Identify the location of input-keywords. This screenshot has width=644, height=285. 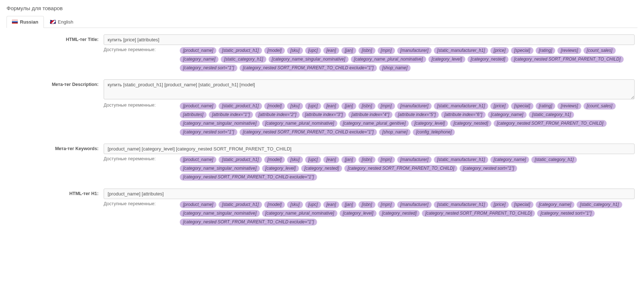
(369, 149).